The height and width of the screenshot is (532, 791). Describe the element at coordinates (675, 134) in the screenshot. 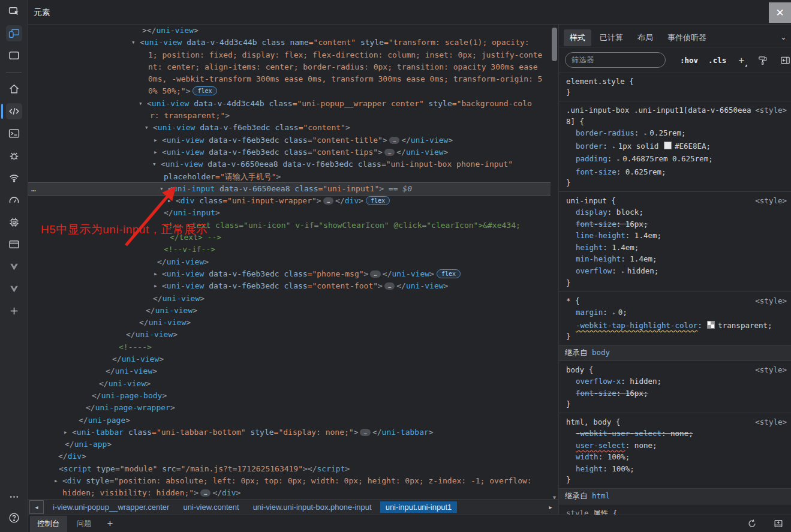

I see `css-property: border-radius: ▸0.25rem;` at that location.